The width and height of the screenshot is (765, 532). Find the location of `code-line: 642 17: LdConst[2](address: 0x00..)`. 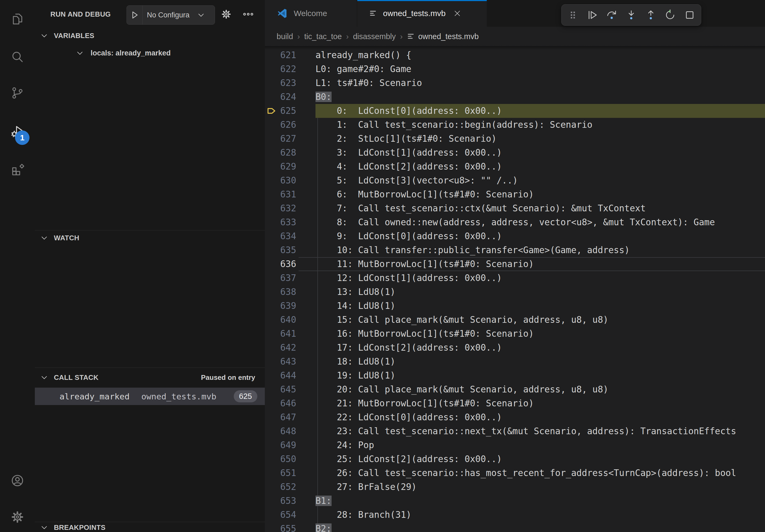

code-line: 642 17: LdConst[2](address: 0x00..) is located at coordinates (515, 348).